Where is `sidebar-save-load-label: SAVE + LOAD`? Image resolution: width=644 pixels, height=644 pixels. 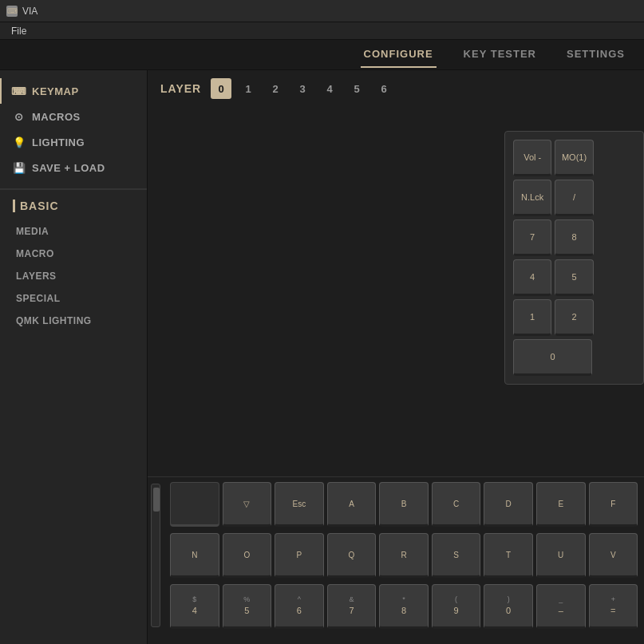 sidebar-save-load-label: SAVE + LOAD is located at coordinates (69, 168).